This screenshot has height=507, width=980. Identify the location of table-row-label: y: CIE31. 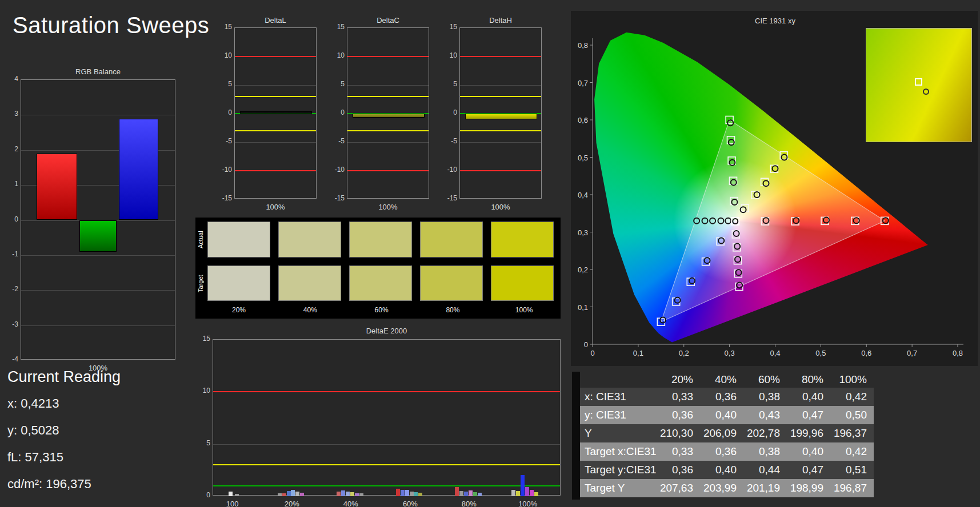
(618, 415).